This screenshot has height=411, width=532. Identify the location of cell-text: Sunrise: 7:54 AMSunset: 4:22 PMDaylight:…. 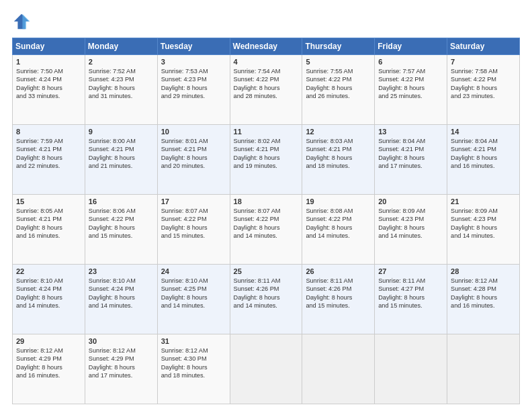
(267, 84).